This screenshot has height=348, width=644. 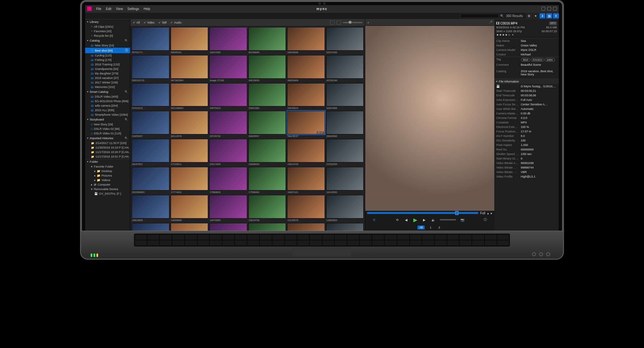 What do you see at coordinates (430, 227) in the screenshot?
I see `page-1: 1` at bounding box center [430, 227].